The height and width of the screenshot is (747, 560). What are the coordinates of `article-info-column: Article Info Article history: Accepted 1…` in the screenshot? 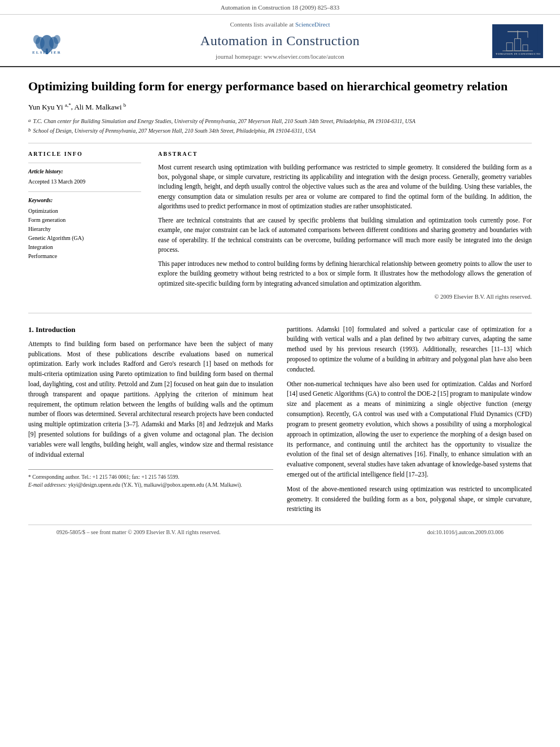 It's located at (85, 226).